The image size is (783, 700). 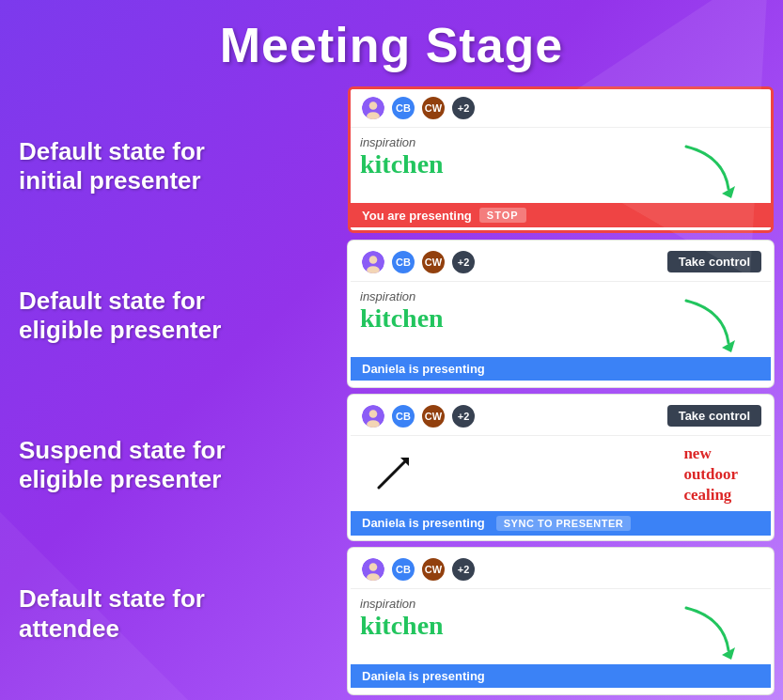 What do you see at coordinates (560, 160) in the screenshot?
I see `panel-initial-presenter: CB CW +2 inspiration kitchen You are pre…` at bounding box center [560, 160].